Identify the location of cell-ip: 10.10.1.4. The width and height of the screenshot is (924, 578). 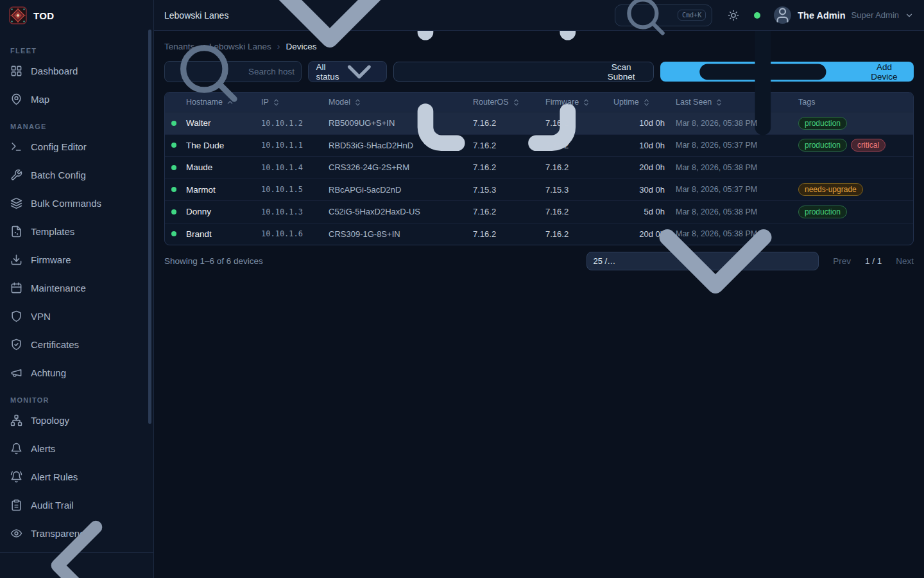
(291, 168).